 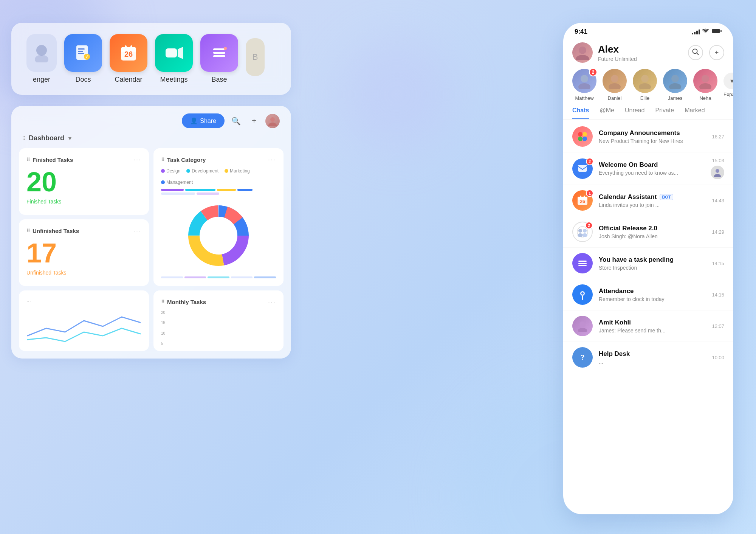 I want to click on unfinished-card-menu: ···, so click(x=138, y=231).